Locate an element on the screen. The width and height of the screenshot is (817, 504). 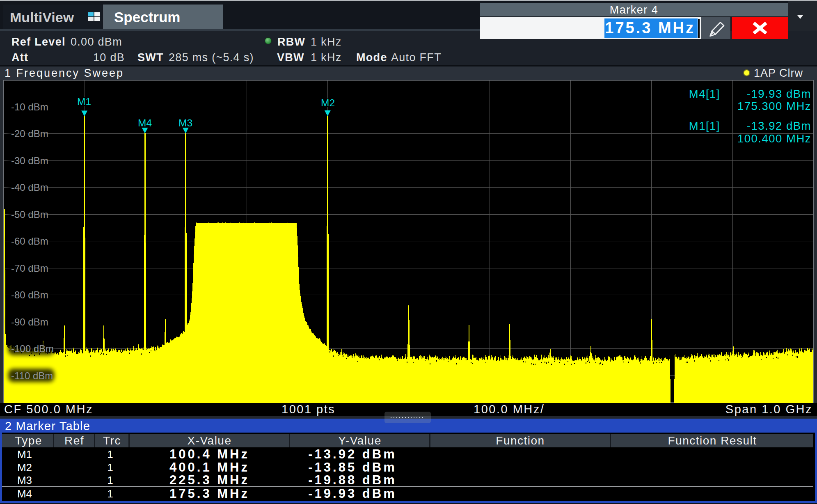
svg-text: -10 dBm is located at coordinates (30, 107).